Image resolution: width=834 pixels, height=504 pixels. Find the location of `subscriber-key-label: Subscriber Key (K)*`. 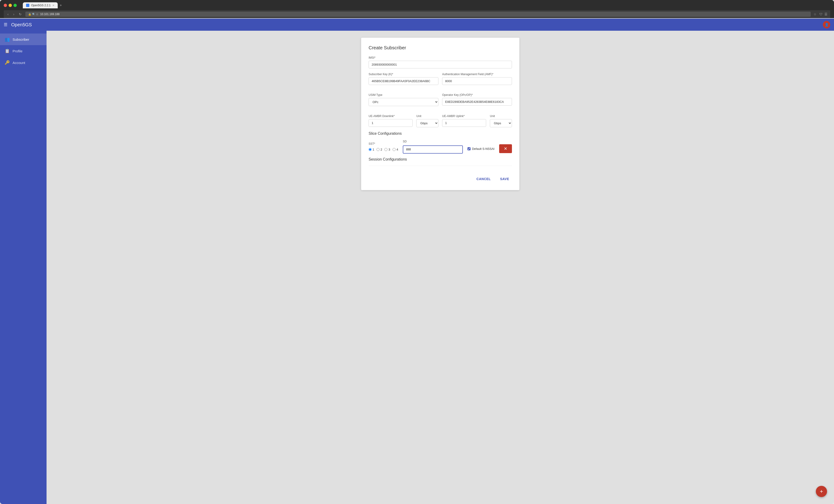

subscriber-key-label: Subscriber Key (K)* is located at coordinates (403, 74).